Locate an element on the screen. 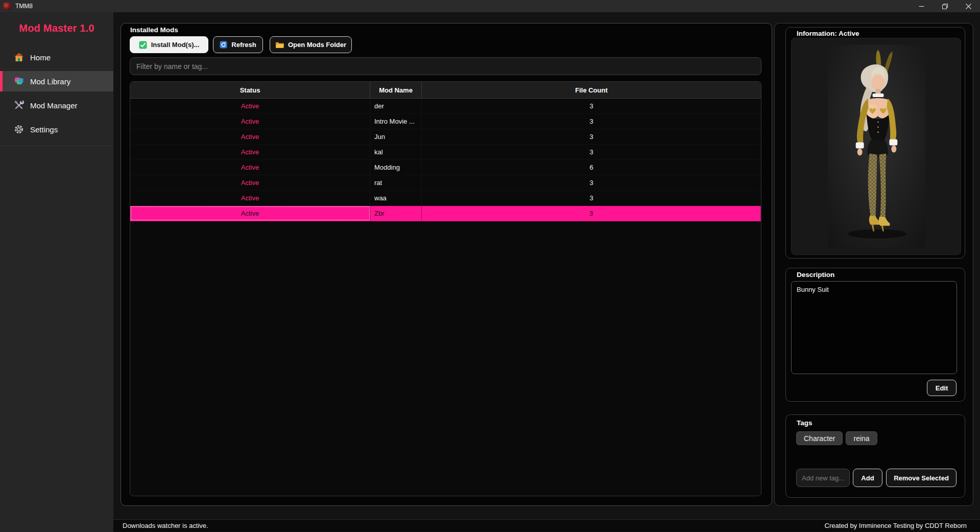 This screenshot has height=532, width=980. table-row: Active Modding 6 is located at coordinates (445, 168).